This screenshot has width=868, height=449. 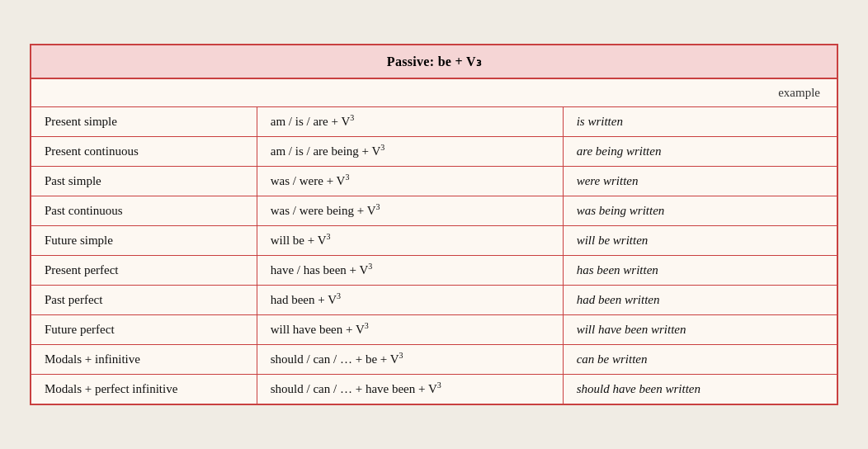 I want to click on example-cell: were written, so click(x=700, y=182).